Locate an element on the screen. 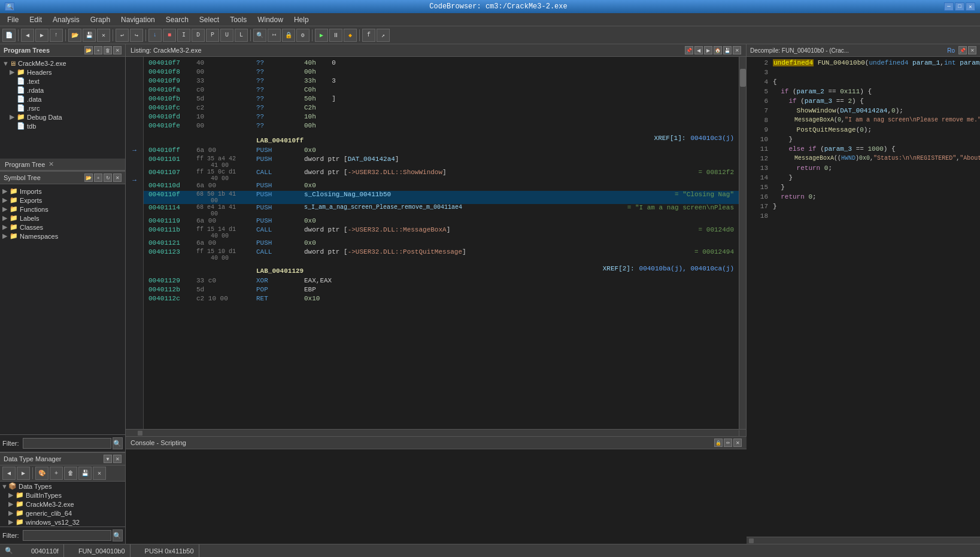 The image size is (980, 557). tree-item-rdata: 📄 .rdata is located at coordinates (62, 90).